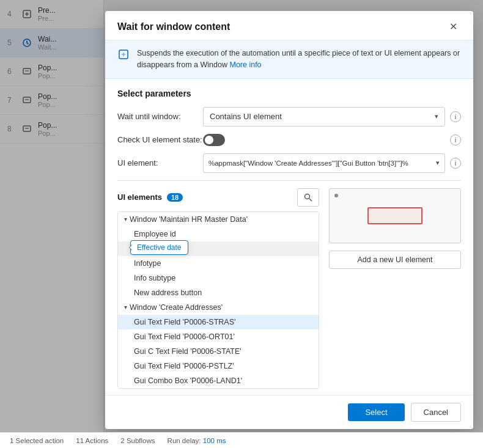 This screenshot has height=448, width=483. Describe the element at coordinates (175, 197) in the screenshot. I see `ui-elements-count-badge: 18` at that location.